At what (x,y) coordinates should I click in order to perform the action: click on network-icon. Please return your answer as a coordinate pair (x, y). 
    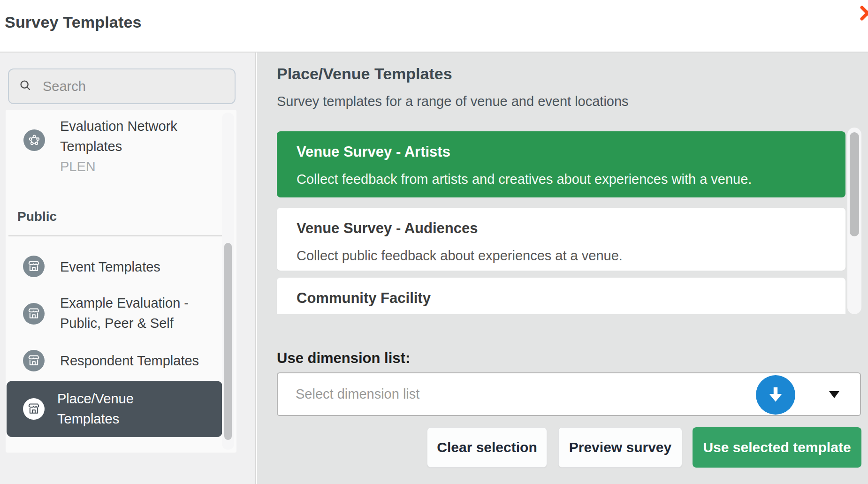
    Looking at the image, I should click on (34, 140).